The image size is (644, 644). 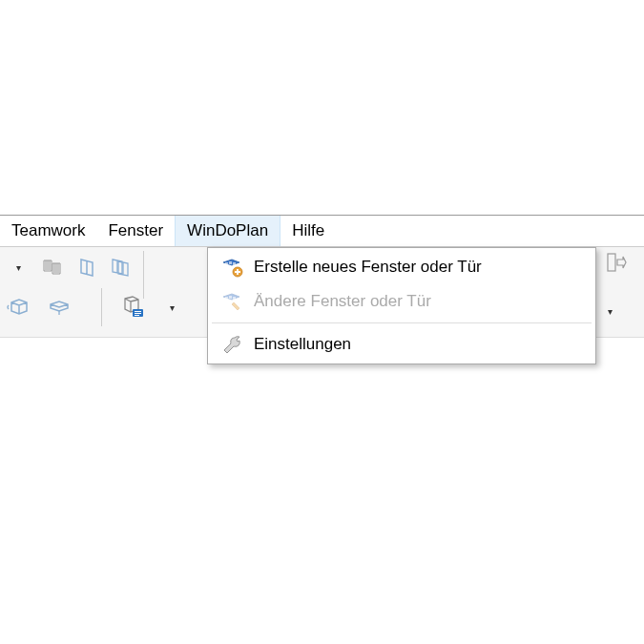 I want to click on shape-icon, so click(x=59, y=307).